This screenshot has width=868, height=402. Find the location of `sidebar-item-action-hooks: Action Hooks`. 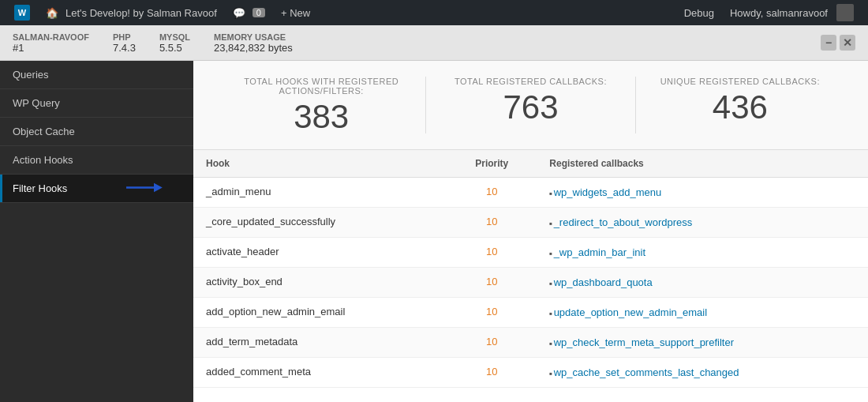

sidebar-item-action-hooks: Action Hooks is located at coordinates (96, 160).